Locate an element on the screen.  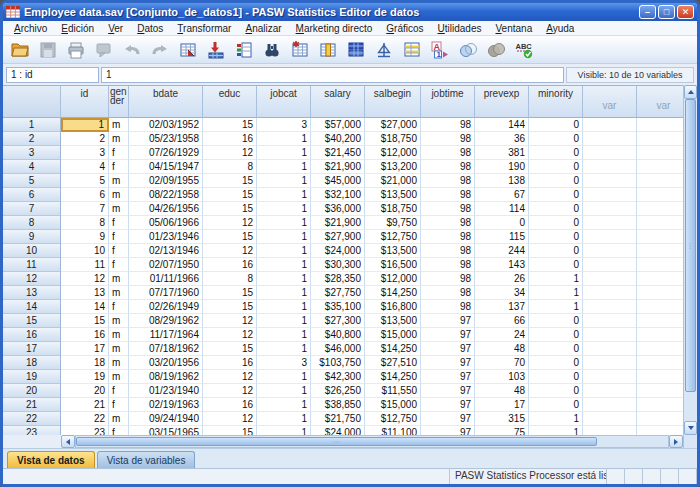
column-header-gender: gender is located at coordinates (119, 102).